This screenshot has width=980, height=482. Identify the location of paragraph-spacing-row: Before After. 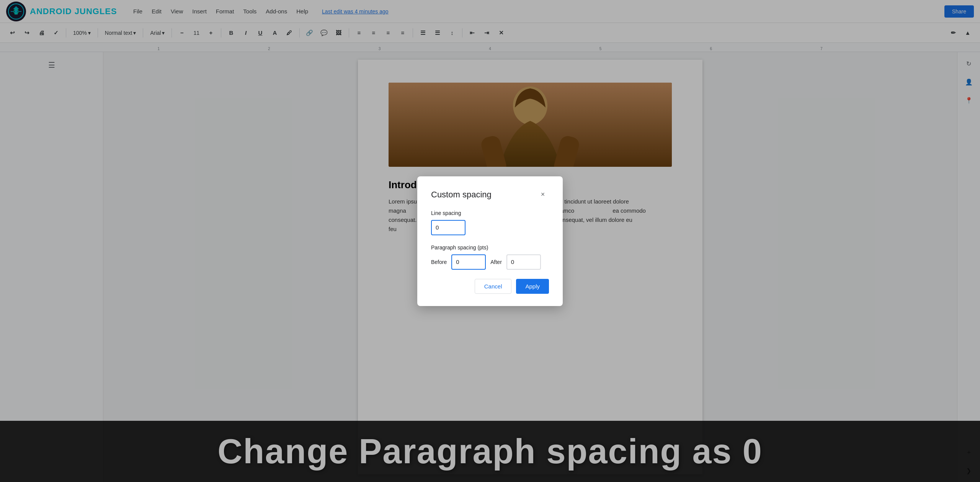
(490, 262).